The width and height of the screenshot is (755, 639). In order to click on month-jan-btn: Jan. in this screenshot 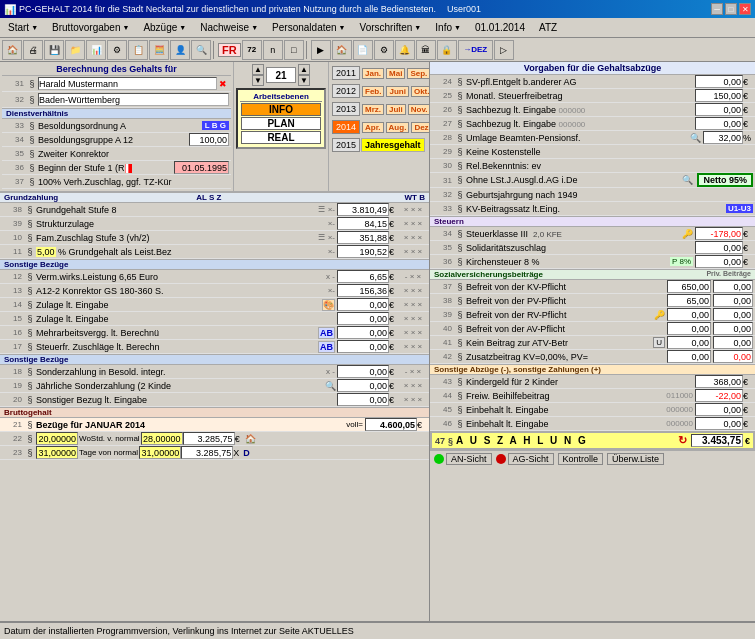, I will do `click(373, 74)`.